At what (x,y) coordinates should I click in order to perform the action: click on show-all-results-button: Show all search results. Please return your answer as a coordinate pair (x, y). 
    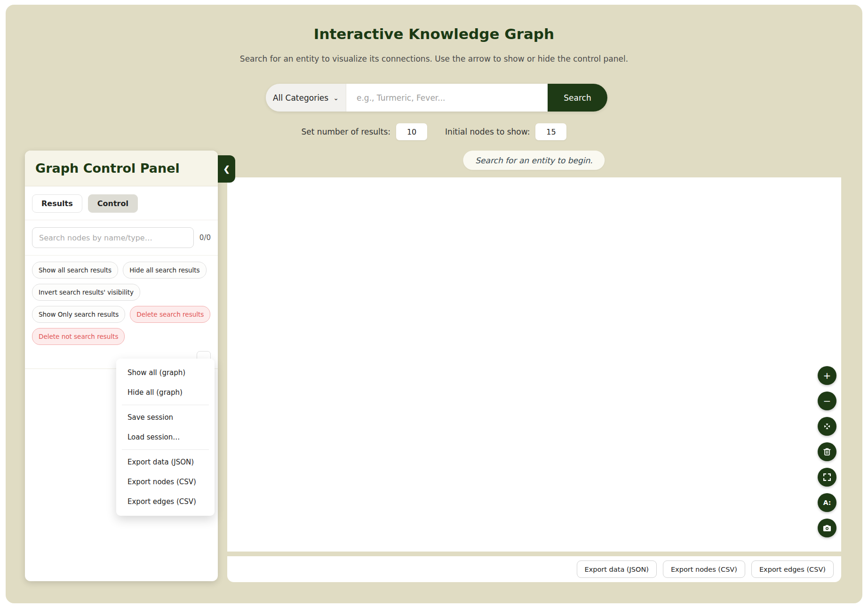
    Looking at the image, I should click on (75, 270).